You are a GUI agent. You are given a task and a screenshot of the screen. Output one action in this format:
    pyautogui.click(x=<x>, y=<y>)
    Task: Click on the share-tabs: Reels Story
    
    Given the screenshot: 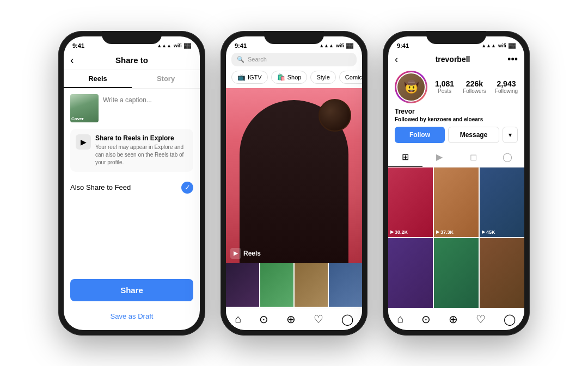 What is the action you would take?
    pyautogui.click(x=132, y=79)
    